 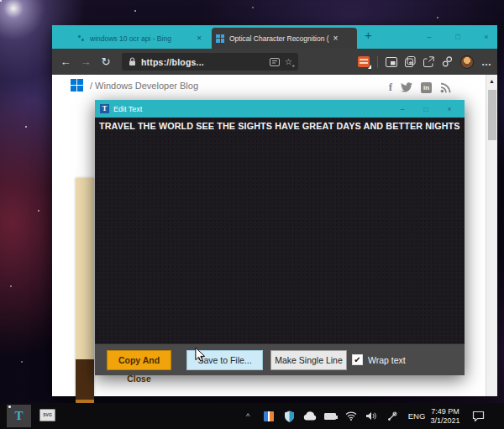 What do you see at coordinates (458, 37) in the screenshot?
I see `browser-window-controls: – □ ×` at bounding box center [458, 37].